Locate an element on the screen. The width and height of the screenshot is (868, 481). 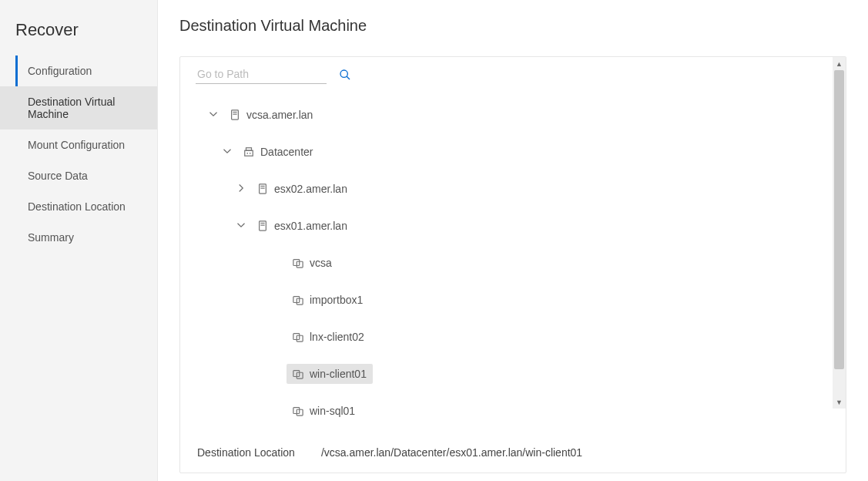
tree-node-vm: vcsa is located at coordinates (513, 263).